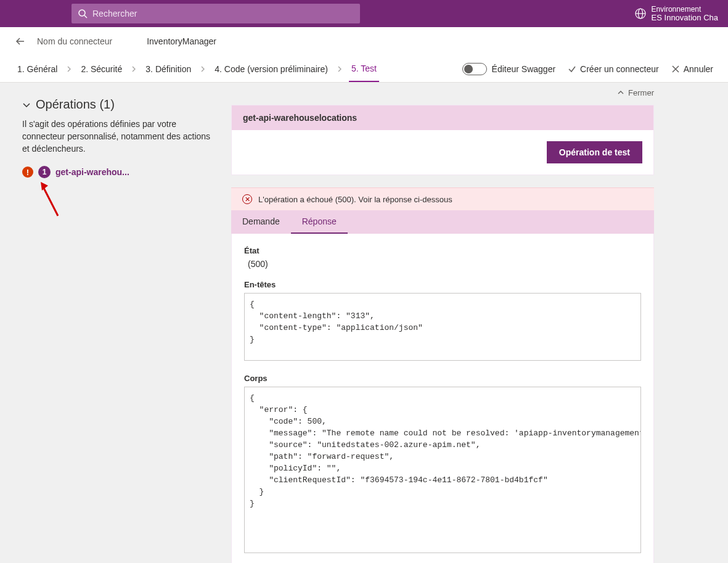 The height and width of the screenshot is (563, 728). I want to click on close-icon, so click(676, 69).